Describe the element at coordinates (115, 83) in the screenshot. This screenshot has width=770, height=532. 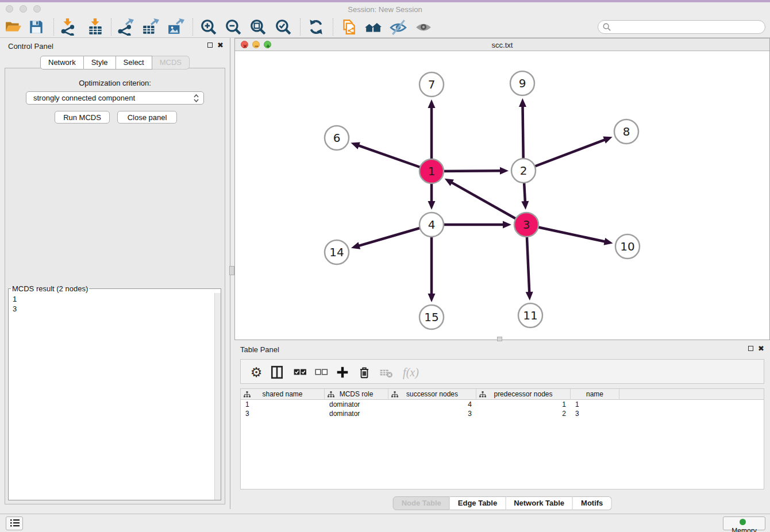
I see `optimization-criterion-label: Optimization criterion:` at that location.